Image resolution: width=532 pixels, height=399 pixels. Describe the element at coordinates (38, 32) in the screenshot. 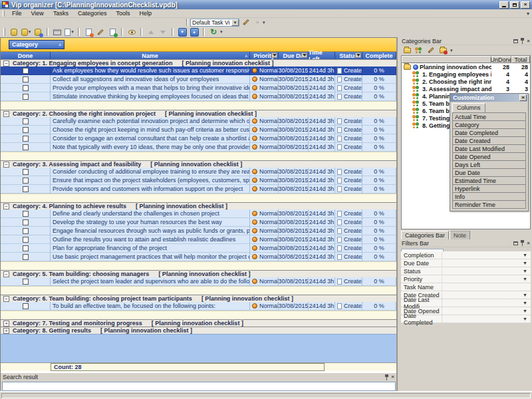

I see `save-database-icon` at that location.